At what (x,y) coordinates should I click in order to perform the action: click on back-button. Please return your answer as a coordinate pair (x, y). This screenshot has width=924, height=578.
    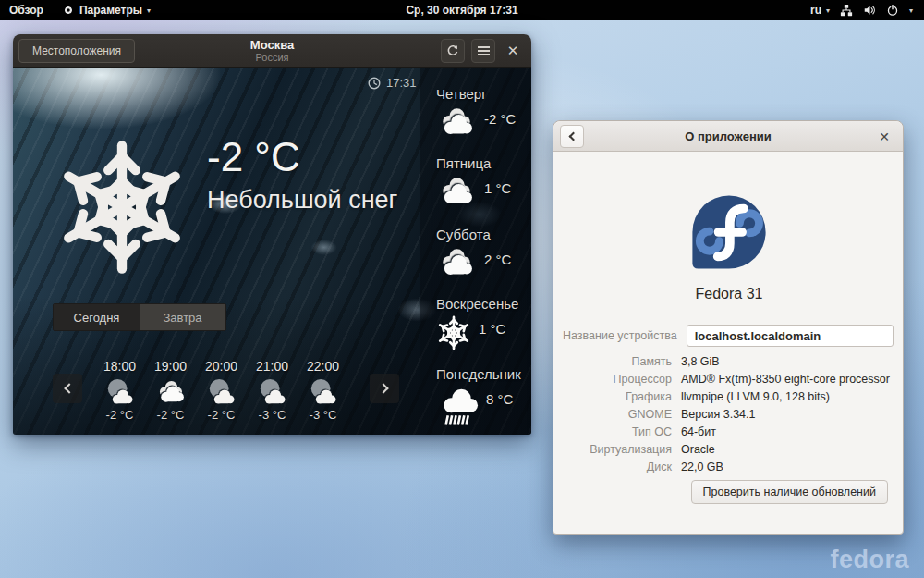
    Looking at the image, I should click on (572, 137).